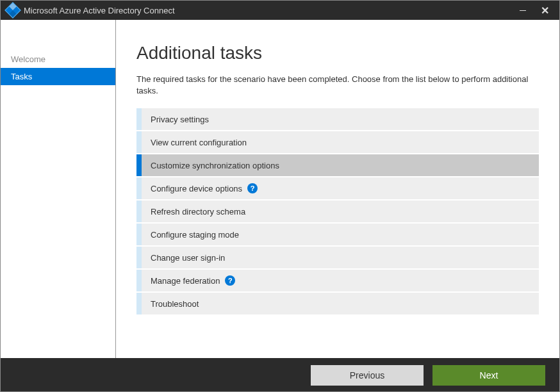  What do you see at coordinates (198, 211) in the screenshot?
I see `task-label: Refresh directory schema` at bounding box center [198, 211].